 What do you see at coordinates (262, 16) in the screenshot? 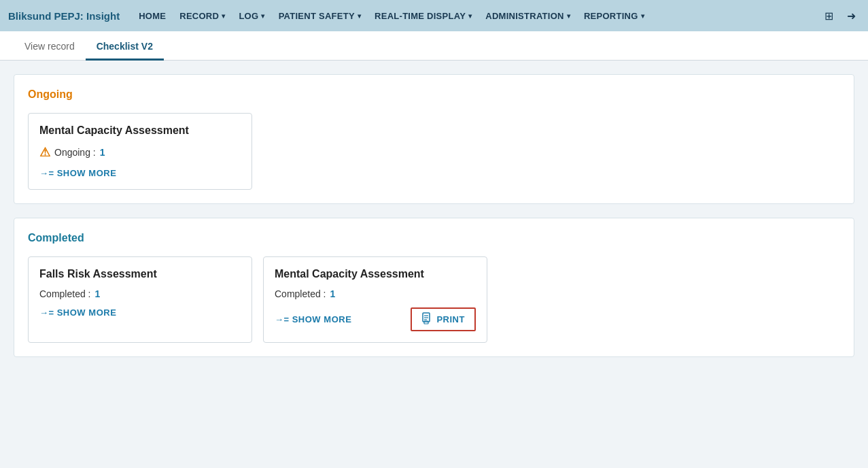
I see `log-caret: ▾` at bounding box center [262, 16].